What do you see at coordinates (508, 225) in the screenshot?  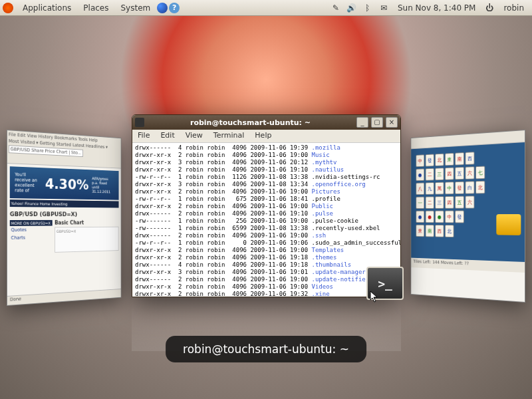 I see `hint-badge` at bounding box center [508, 225].